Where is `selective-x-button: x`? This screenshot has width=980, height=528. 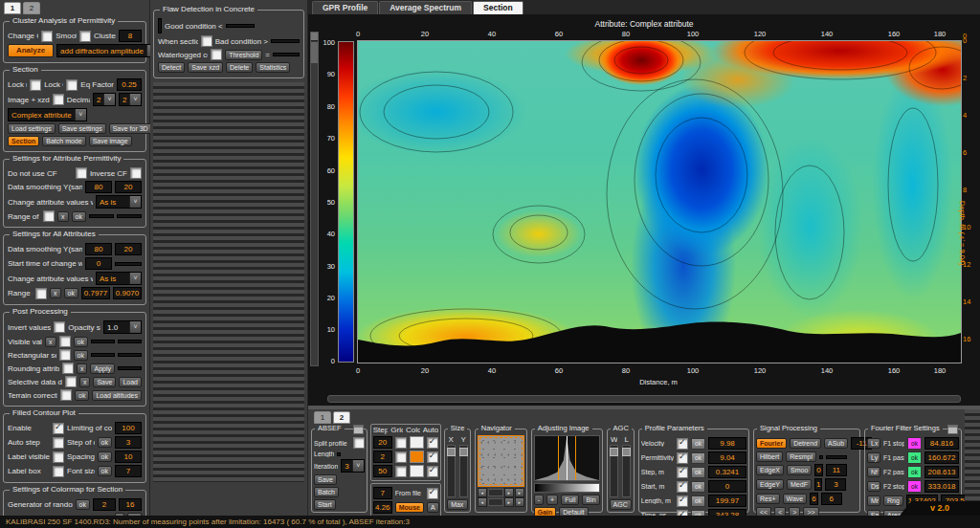 selective-x-button: x is located at coordinates (85, 383).